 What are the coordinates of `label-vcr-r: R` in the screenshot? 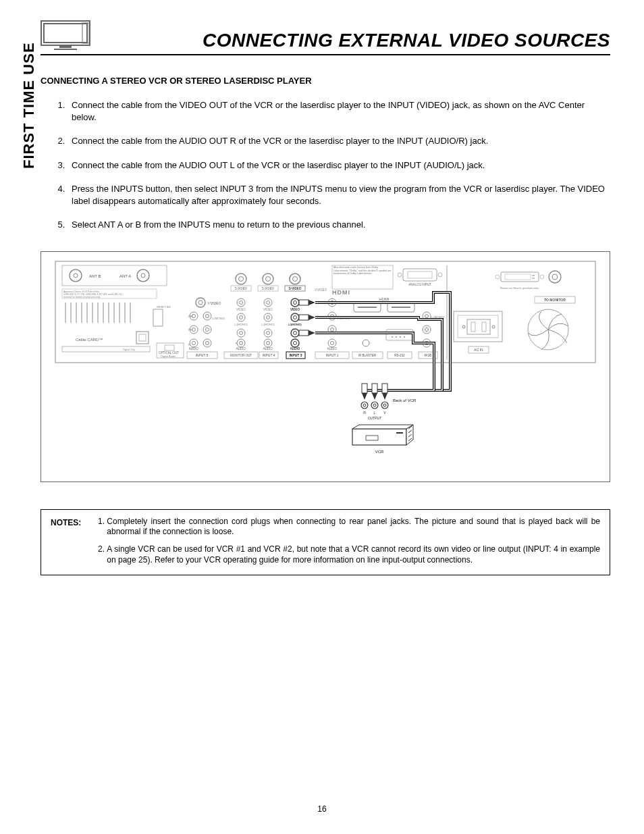 It's located at (365, 413).